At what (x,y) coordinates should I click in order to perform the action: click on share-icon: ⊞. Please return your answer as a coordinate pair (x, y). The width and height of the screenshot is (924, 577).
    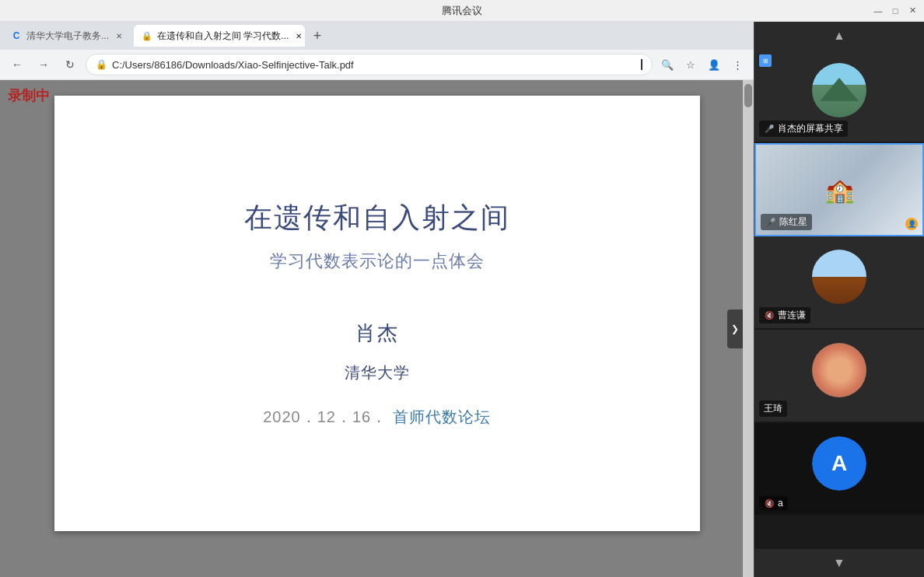
    Looking at the image, I should click on (765, 61).